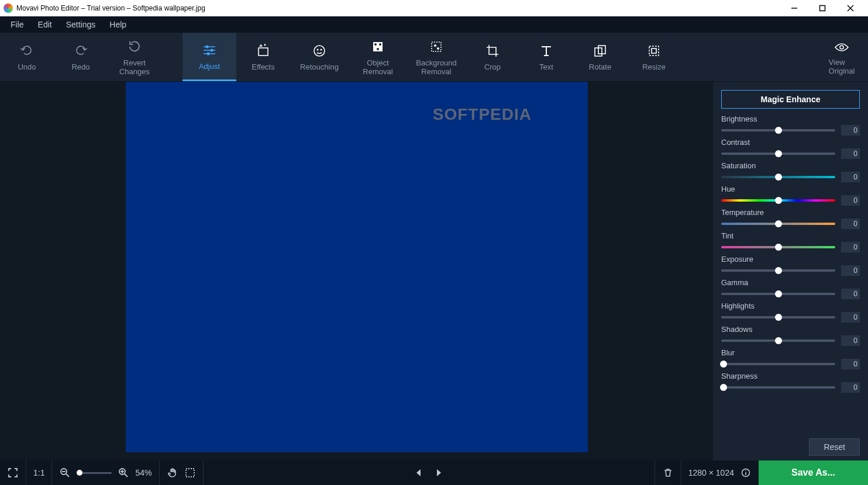 The image size is (868, 485). What do you see at coordinates (791, 143) in the screenshot?
I see `contrast-label: Contrast` at bounding box center [791, 143].